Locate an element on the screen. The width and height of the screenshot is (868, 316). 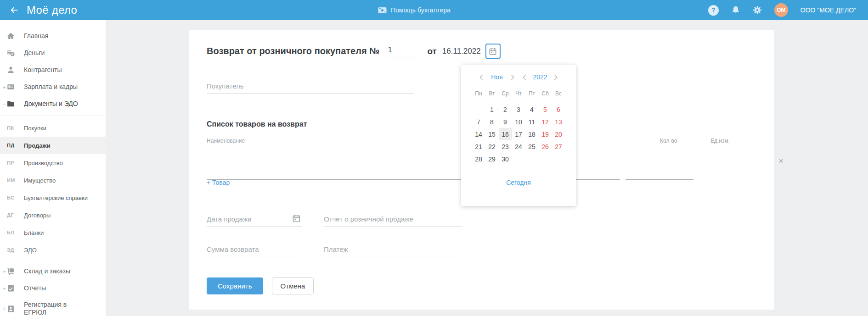
calendar-day: 19 is located at coordinates (546, 134).